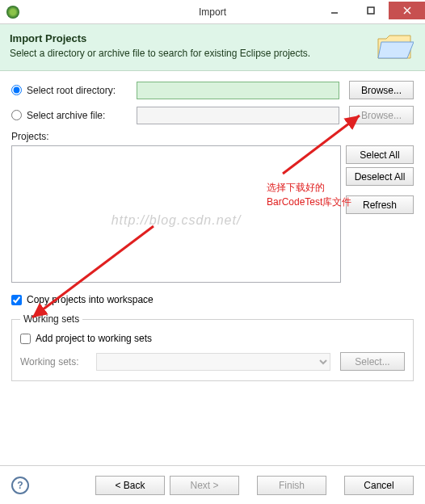 The height and width of the screenshot is (504, 425). Describe the element at coordinates (212, 12) in the screenshot. I see `titlebar: Import` at that location.